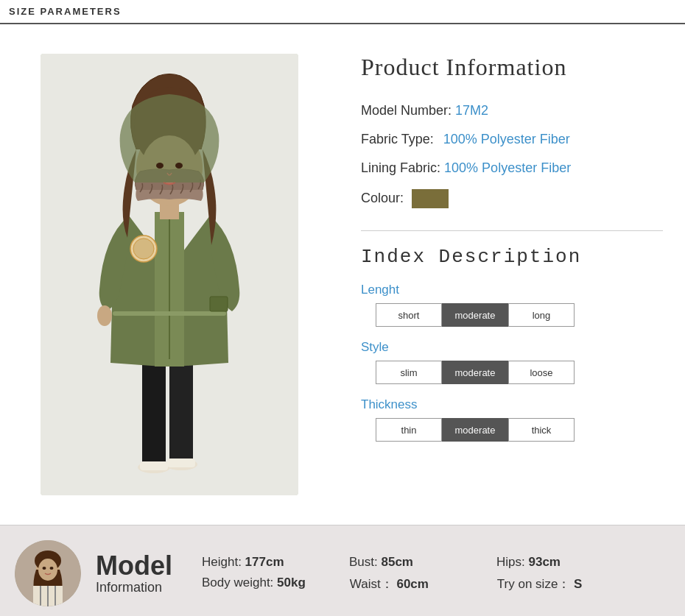 This screenshot has height=616, width=685. I want to click on bust-label: Bust:, so click(364, 562).